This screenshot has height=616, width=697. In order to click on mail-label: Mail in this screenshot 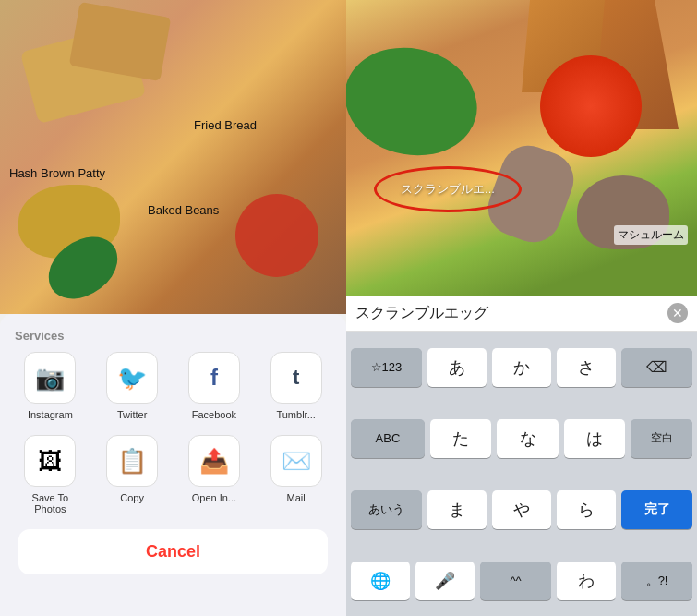, I will do `click(296, 498)`.